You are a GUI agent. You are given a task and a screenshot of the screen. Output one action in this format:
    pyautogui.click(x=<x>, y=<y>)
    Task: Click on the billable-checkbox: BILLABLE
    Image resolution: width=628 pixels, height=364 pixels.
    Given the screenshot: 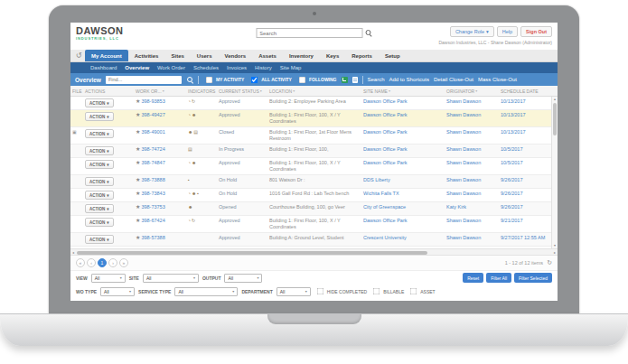 What is the action you would take?
    pyautogui.click(x=387, y=291)
    